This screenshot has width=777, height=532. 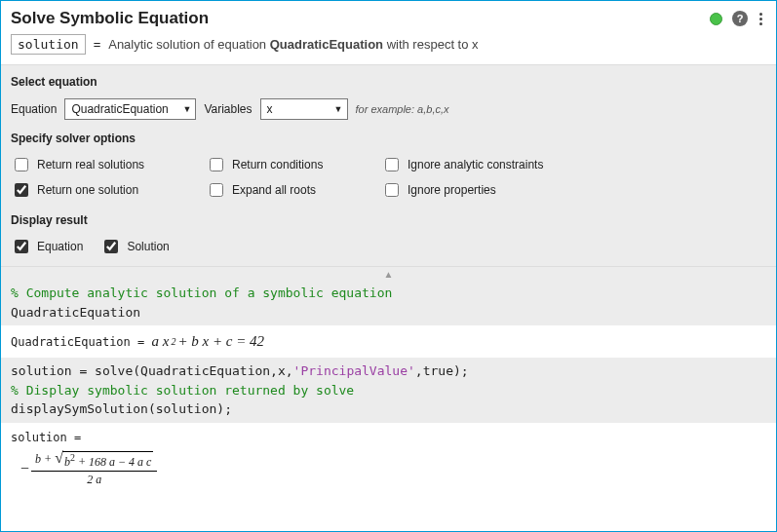 What do you see at coordinates (388, 220) in the screenshot?
I see `display-result-title: Display result` at bounding box center [388, 220].